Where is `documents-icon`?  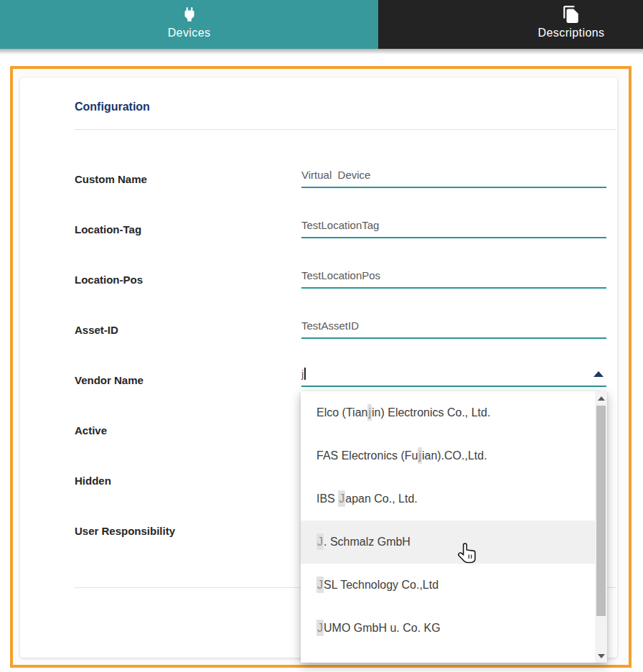
documents-icon is located at coordinates (571, 14).